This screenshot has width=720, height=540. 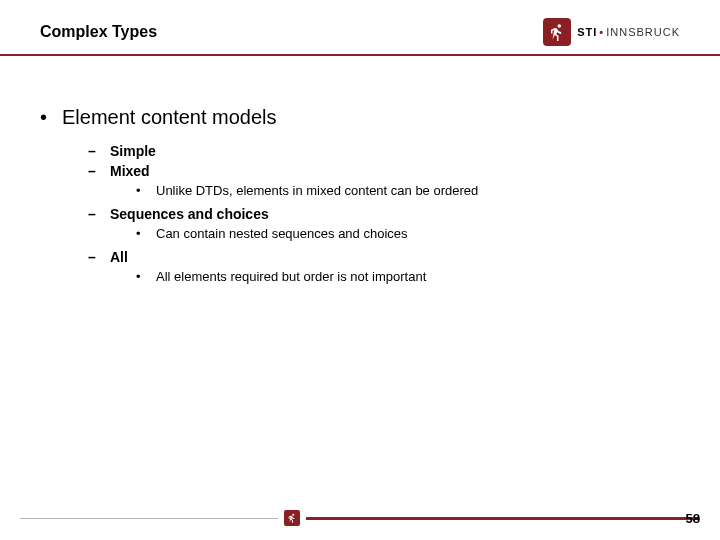 What do you see at coordinates (408, 234) in the screenshot?
I see `bullet-l3: • Can contain nested sequences and choic…` at bounding box center [408, 234].